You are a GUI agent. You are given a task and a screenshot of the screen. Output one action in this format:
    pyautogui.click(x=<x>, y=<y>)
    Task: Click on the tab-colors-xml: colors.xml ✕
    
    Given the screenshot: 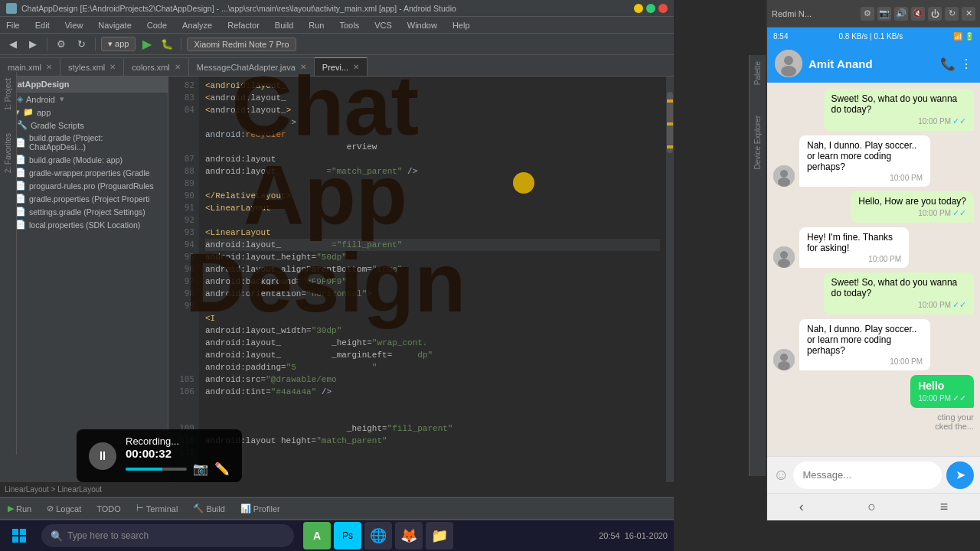 What is the action you would take?
    pyautogui.click(x=156, y=67)
    